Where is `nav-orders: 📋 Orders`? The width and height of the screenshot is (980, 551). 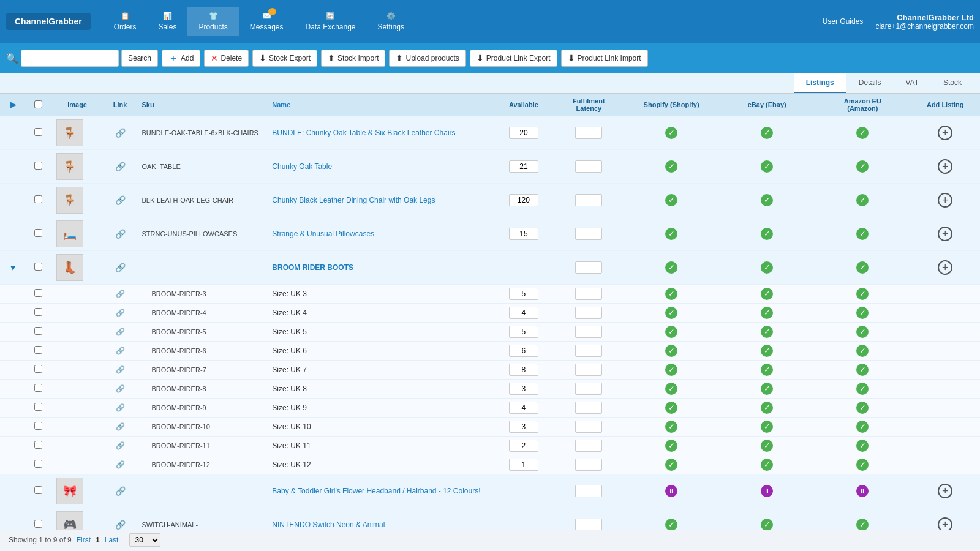 nav-orders: 📋 Orders is located at coordinates (125, 21).